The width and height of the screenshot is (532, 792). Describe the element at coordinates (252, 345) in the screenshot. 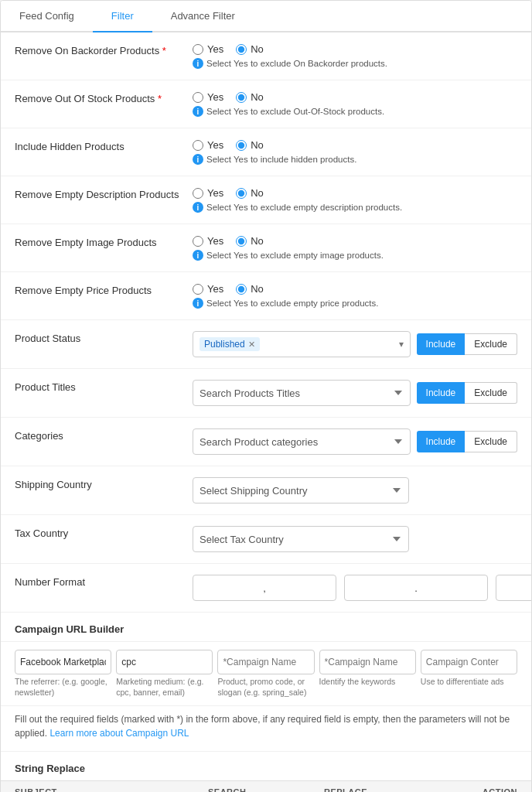

I see `remove-published-tag: ✕` at that location.